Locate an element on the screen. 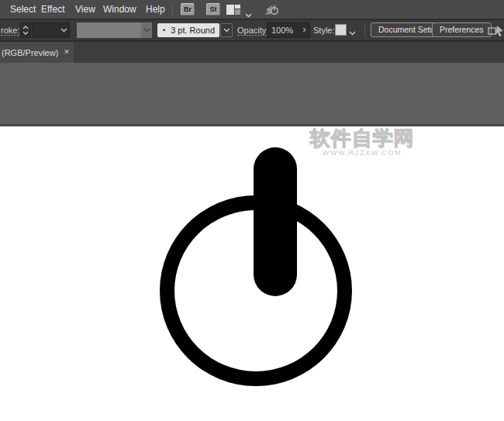  style-label: Style: is located at coordinates (324, 31).